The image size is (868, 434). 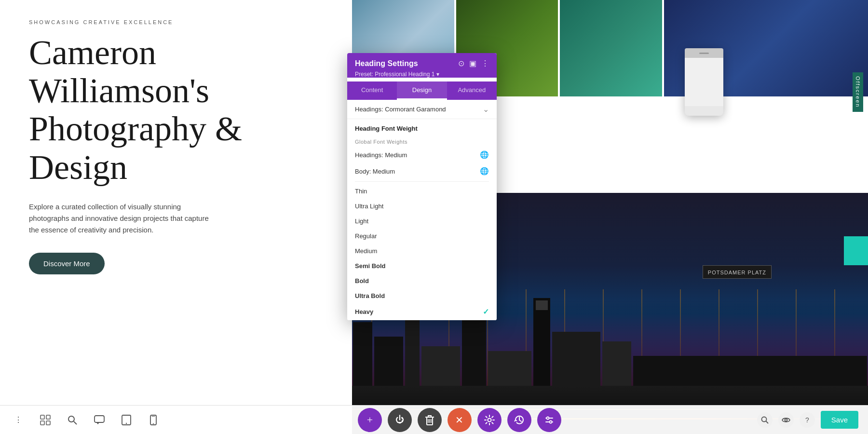 I want to click on font-weight-list: Global Font Weights Headings: Medium 🌐 B…, so click(x=422, y=228).